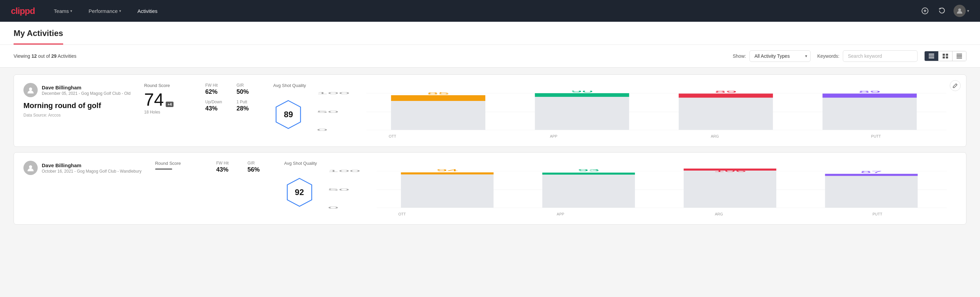 This screenshot has height=297, width=980. What do you see at coordinates (103, 11) in the screenshot?
I see `nav-label-performance: Performance` at bounding box center [103, 11].